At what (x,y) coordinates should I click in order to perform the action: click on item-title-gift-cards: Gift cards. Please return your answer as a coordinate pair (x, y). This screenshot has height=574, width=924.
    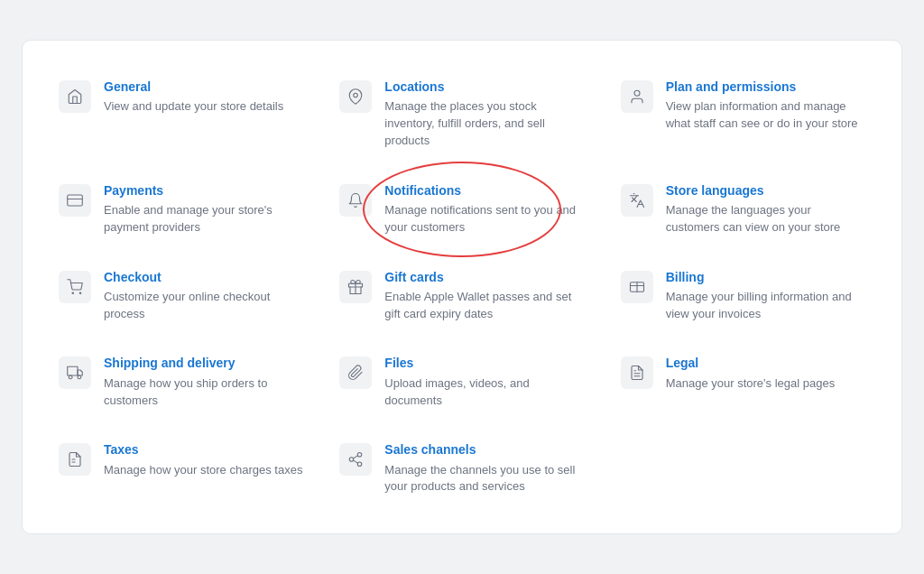
    Looking at the image, I should click on (484, 277).